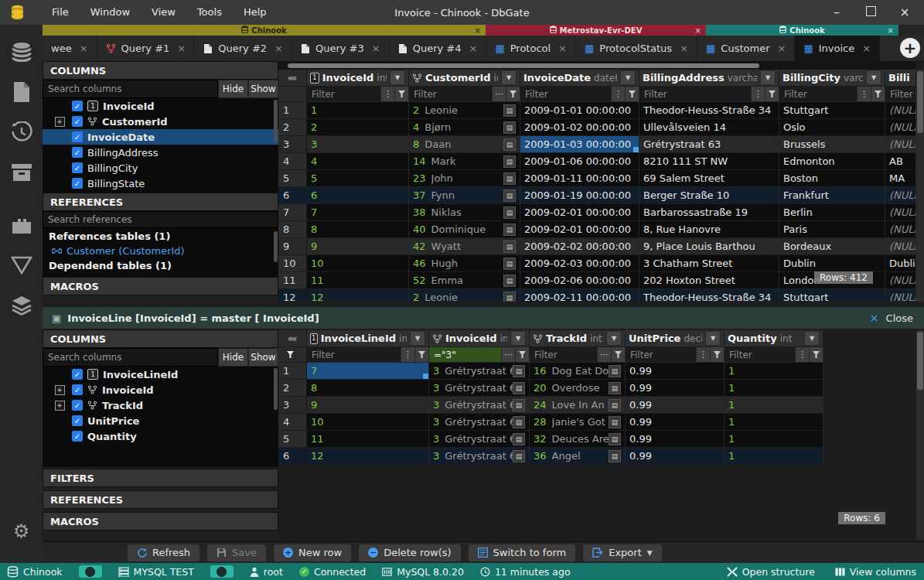 Image resolution: width=924 pixels, height=580 pixels. What do you see at coordinates (90, 571) in the screenshot?
I see `status-color-chip` at bounding box center [90, 571].